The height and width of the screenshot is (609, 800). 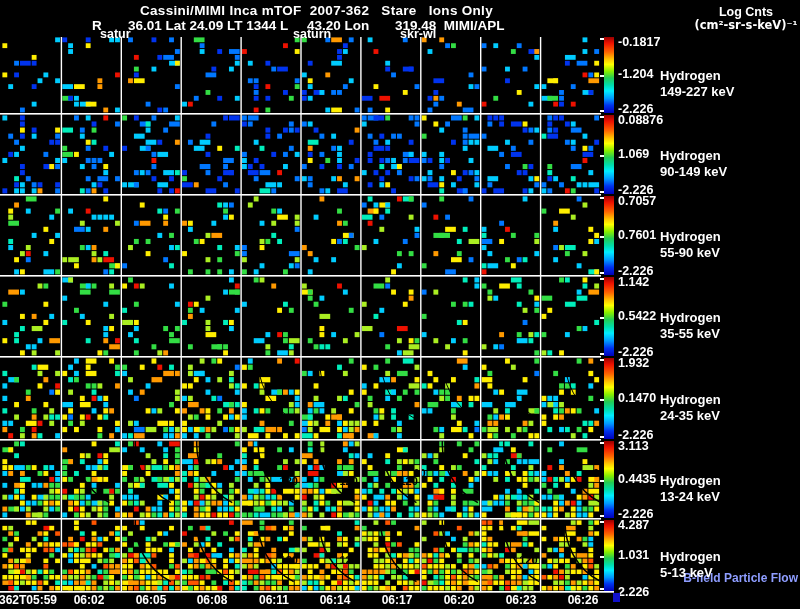 What do you see at coordinates (637, 202) in the screenshot?
I see `colorbar-max-label: 0.7057` at bounding box center [637, 202].